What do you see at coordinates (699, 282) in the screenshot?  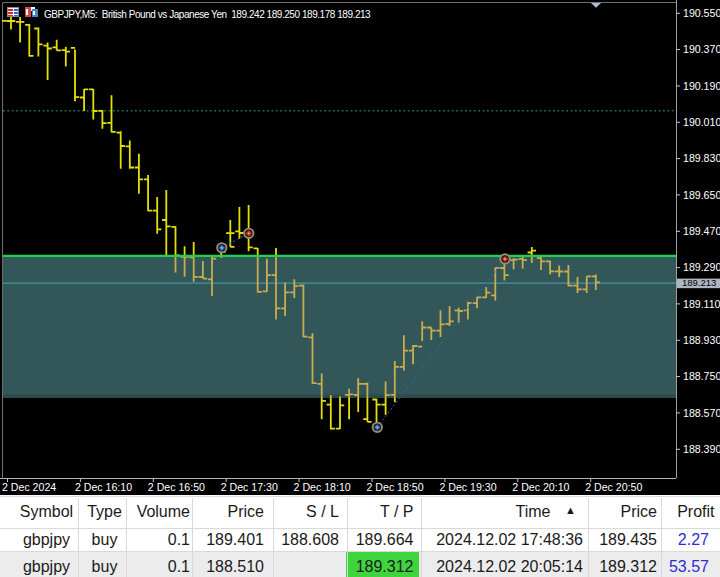 I see `svg-text: 189.213` at bounding box center [699, 282].